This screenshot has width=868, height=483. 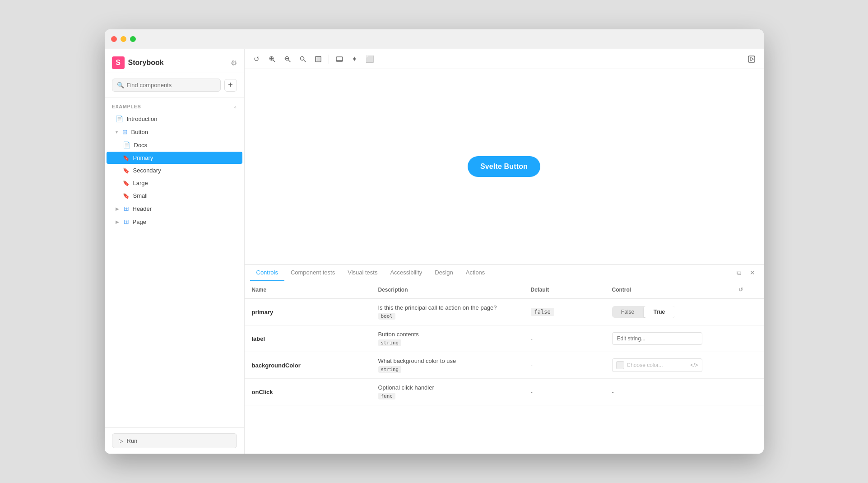 I want to click on settings-icon: ⚙, so click(x=234, y=63).